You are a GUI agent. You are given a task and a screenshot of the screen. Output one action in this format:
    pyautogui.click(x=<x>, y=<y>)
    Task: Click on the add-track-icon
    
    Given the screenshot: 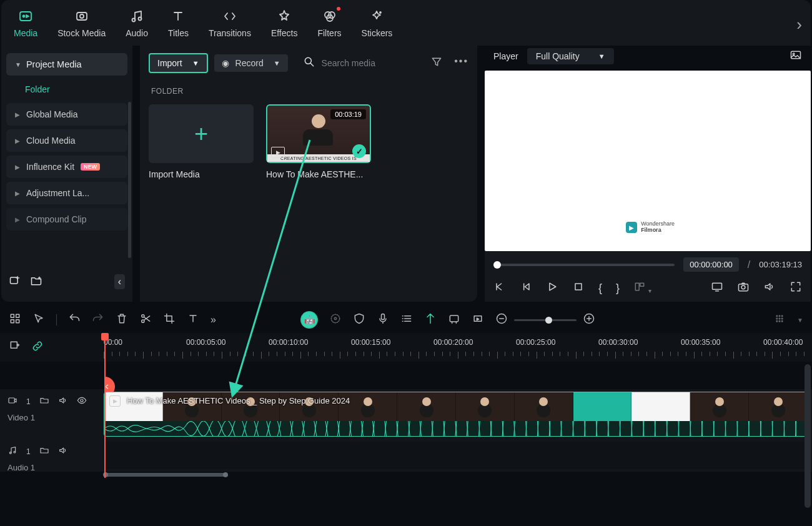 What is the action you would take?
    pyautogui.click(x=15, y=347)
    